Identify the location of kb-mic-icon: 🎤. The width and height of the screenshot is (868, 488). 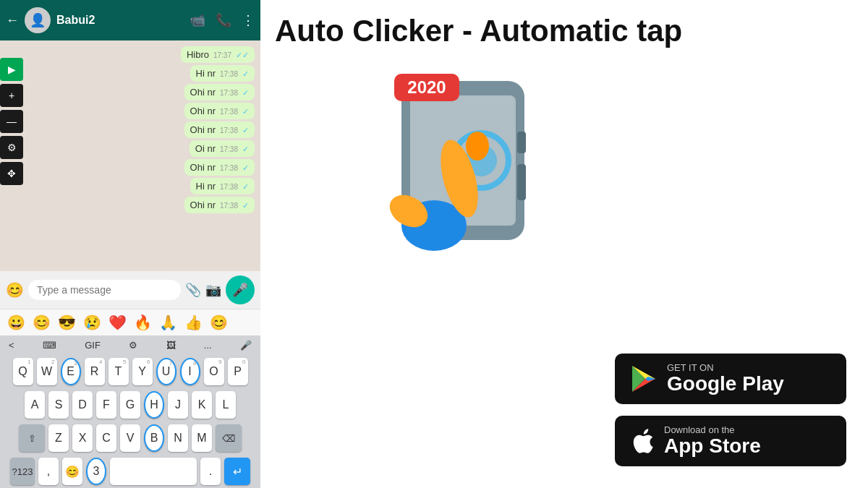
(246, 346).